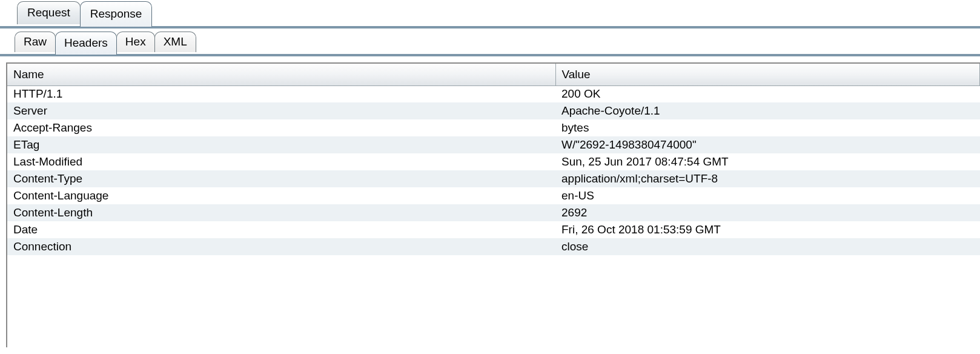 This screenshot has height=354, width=980. I want to click on header-name-cell: Accept-Ranges, so click(281, 128).